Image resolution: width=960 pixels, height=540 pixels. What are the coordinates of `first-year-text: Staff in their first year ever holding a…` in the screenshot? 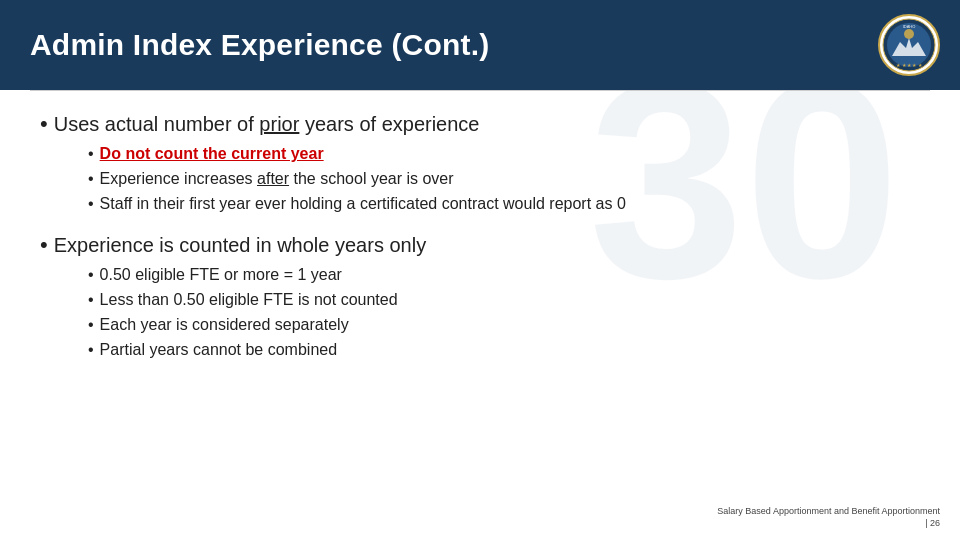 It's located at (363, 204).